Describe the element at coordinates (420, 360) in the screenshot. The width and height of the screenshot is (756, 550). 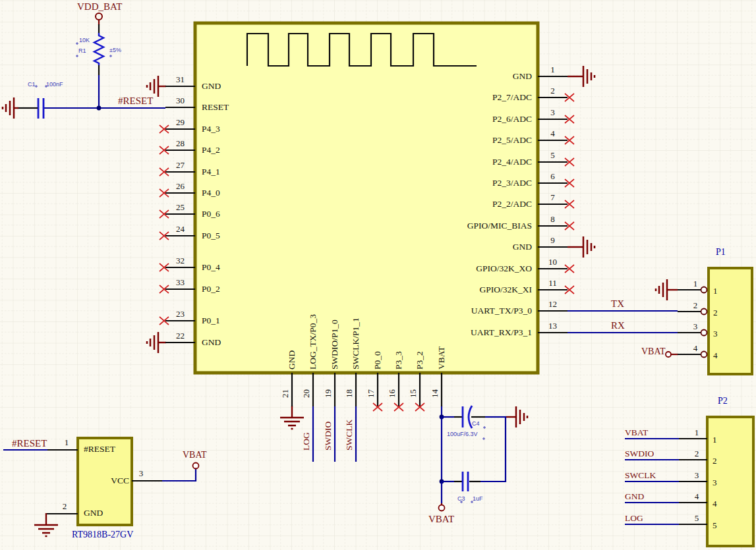
I see `ic-pin-name: P3_2` at that location.